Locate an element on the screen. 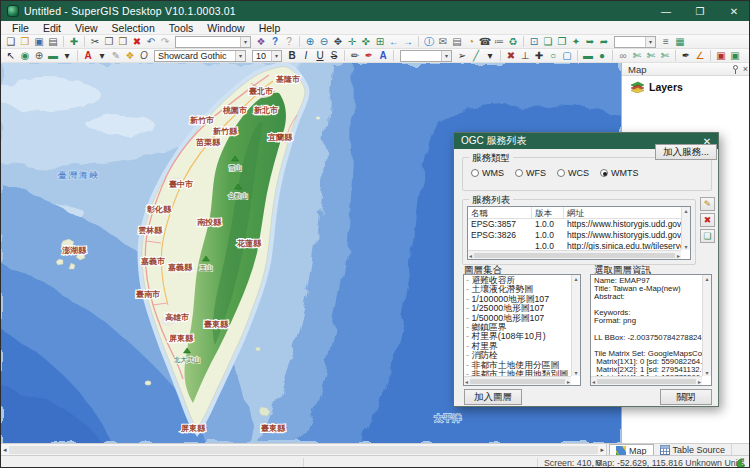 This screenshot has height=468, width=750. radio-wcs: WCS is located at coordinates (573, 173).